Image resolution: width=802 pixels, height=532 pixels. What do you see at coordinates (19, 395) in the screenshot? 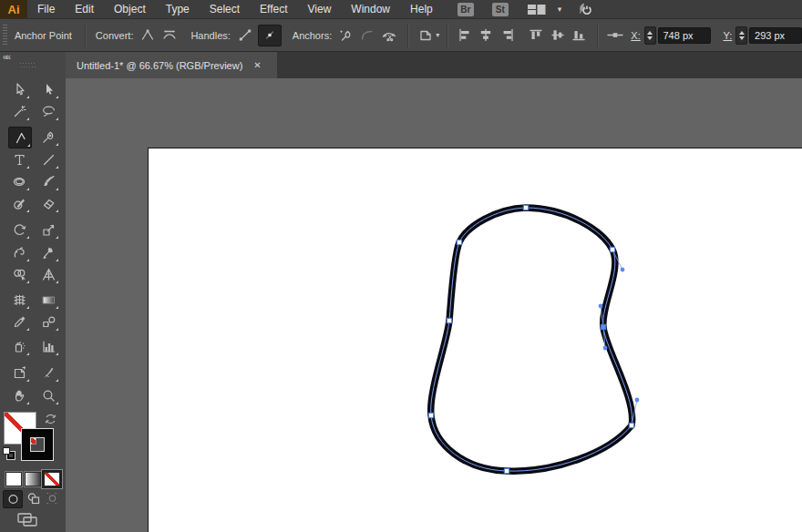
I see `hand-tool` at bounding box center [19, 395].